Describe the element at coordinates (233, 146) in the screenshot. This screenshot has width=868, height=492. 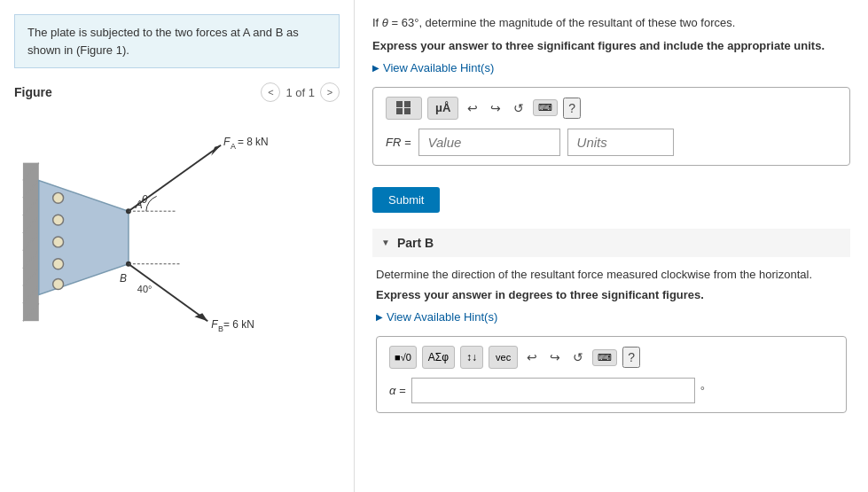
I see `fa-subscript: A` at that location.